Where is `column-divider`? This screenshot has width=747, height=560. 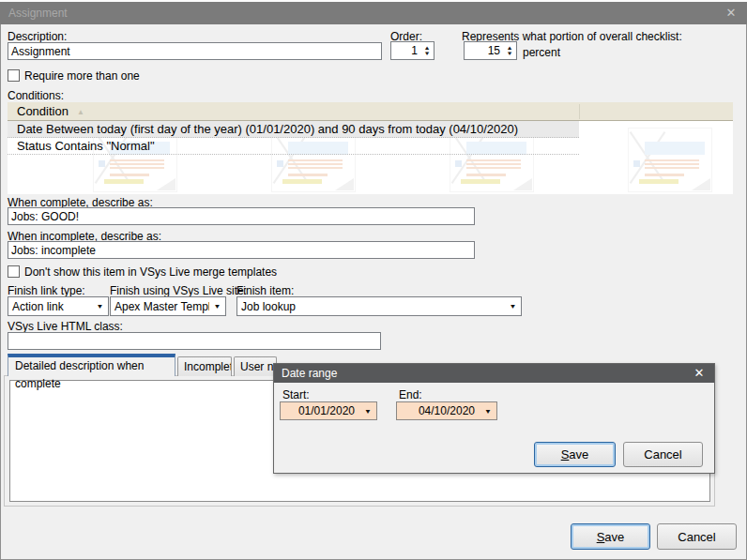 column-divider is located at coordinates (580, 112).